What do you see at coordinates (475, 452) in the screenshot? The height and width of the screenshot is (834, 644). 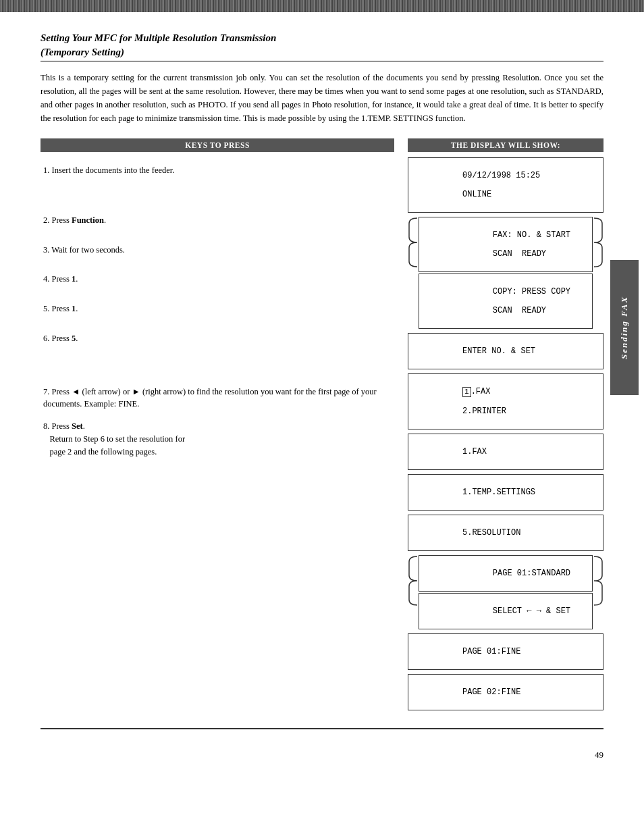 I see `display-1fax-text: 1.FAX` at bounding box center [475, 452].